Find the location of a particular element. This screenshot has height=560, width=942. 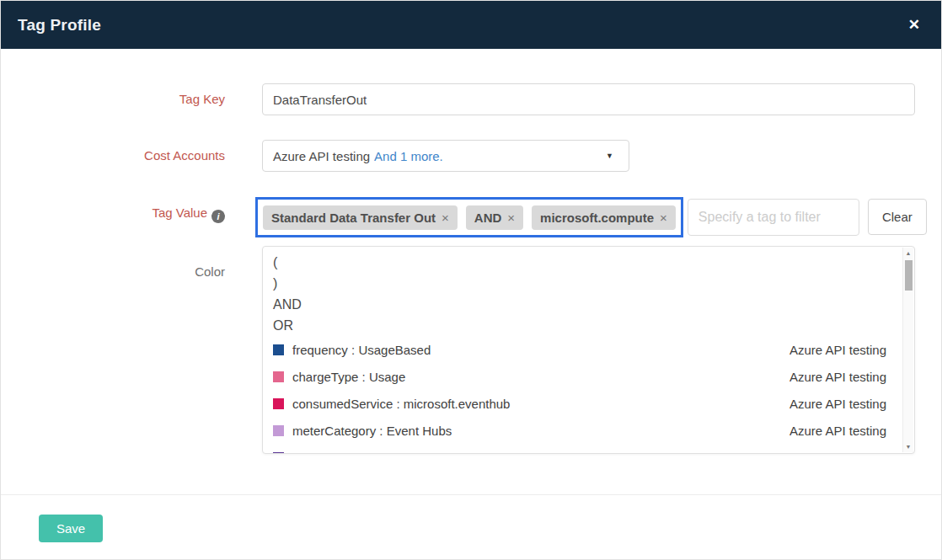

dropdown-option-tag: meterCategory : Event Hubs Azure API tes… is located at coordinates (593, 430).